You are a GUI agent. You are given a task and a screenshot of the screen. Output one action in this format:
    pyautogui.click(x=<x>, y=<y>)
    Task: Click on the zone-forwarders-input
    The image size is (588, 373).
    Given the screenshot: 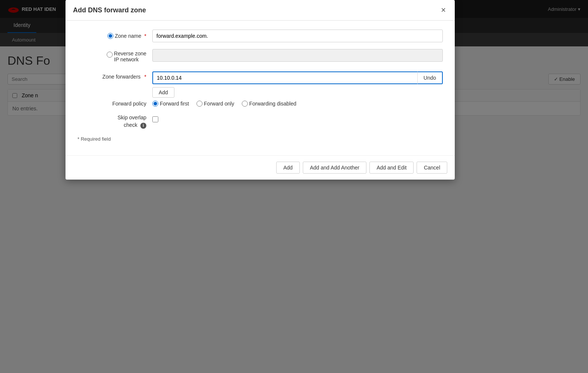 What is the action you would take?
    pyautogui.click(x=285, y=78)
    